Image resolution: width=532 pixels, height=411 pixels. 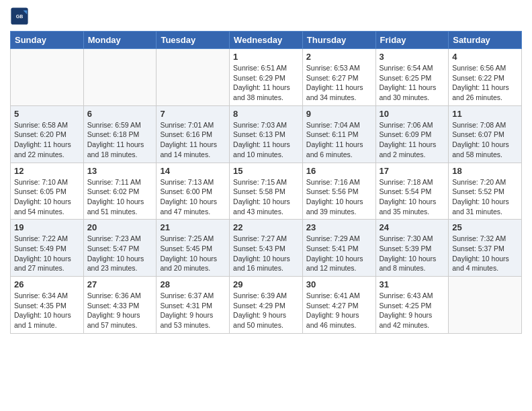 I want to click on day-number: 29, so click(x=266, y=285).